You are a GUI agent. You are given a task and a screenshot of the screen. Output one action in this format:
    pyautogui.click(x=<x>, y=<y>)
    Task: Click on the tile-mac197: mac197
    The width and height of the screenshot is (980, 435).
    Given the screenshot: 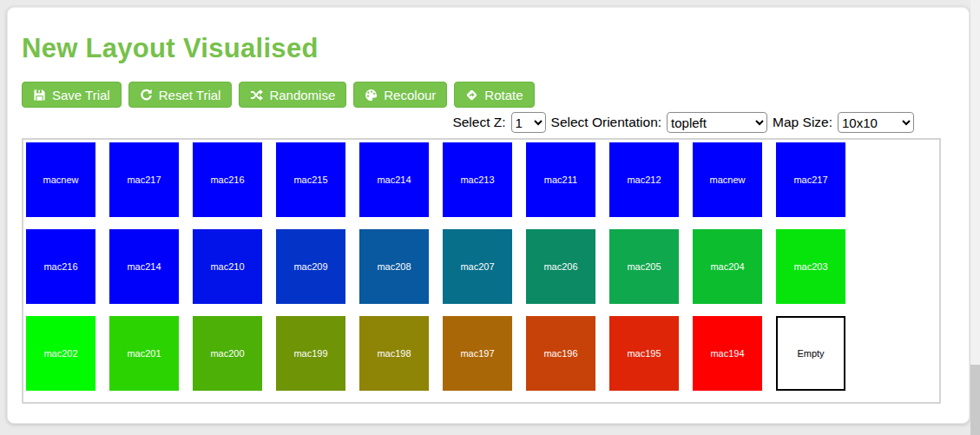 What is the action you would take?
    pyautogui.click(x=477, y=353)
    